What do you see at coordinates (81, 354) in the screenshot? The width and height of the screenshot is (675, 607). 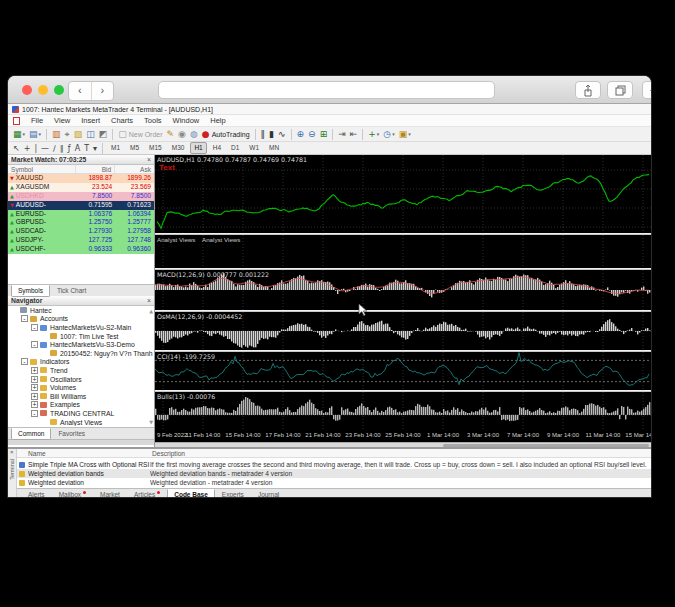 I see `tree-item-20150452-nguy-n-v-n-thanh: 20150452: Nguy?n V?n Thanh` at bounding box center [81, 354].